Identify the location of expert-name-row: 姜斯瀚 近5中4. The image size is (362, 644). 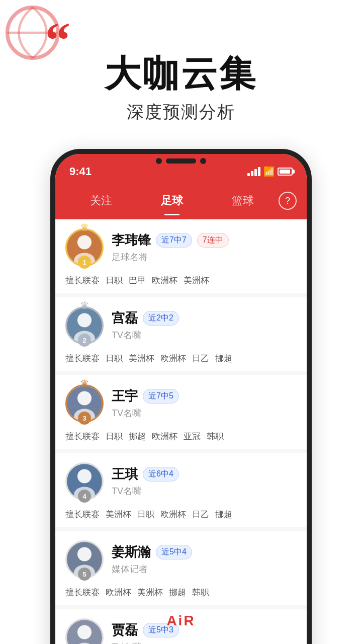
(204, 552).